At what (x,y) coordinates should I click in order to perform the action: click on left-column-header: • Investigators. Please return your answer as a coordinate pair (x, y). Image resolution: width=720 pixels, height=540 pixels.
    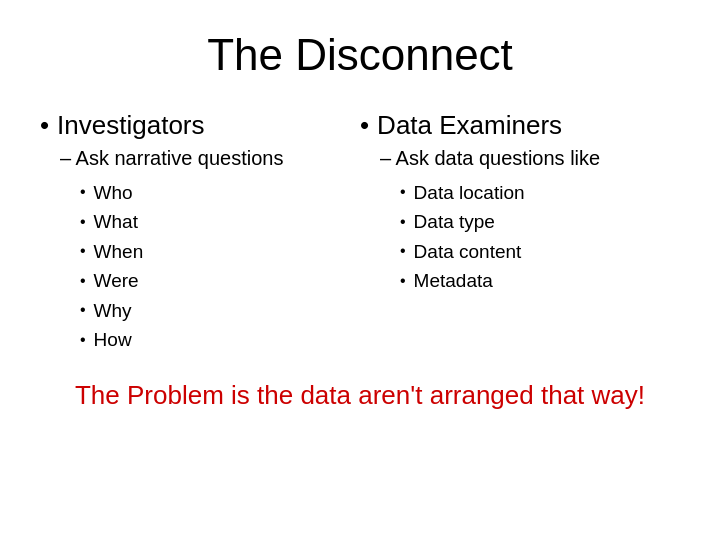
    Looking at the image, I should click on (122, 126).